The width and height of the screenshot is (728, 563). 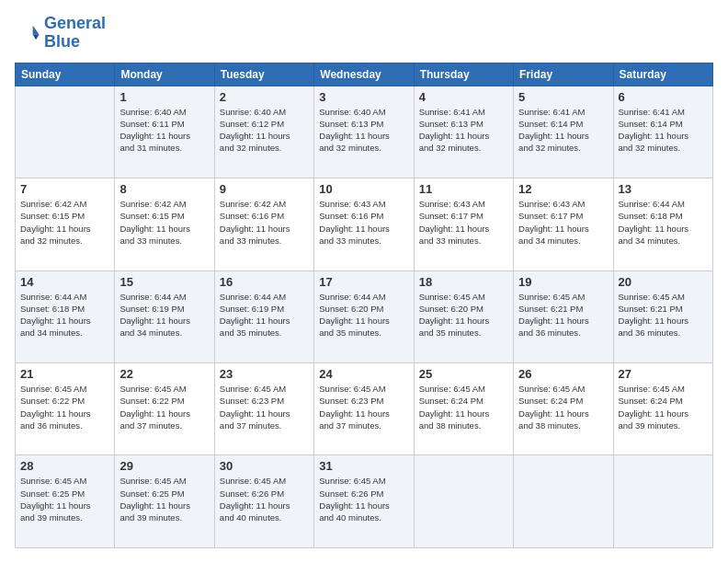 What do you see at coordinates (364, 224) in the screenshot?
I see `calendar-cell: 10Sunrise: 6:43 AM Sunset: 6:16 PM Dayli…` at bounding box center [364, 224].